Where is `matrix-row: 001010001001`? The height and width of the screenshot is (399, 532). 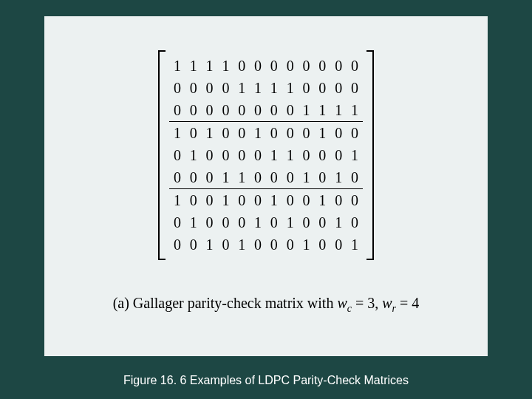
matrix-row: 001010001001 is located at coordinates (266, 245).